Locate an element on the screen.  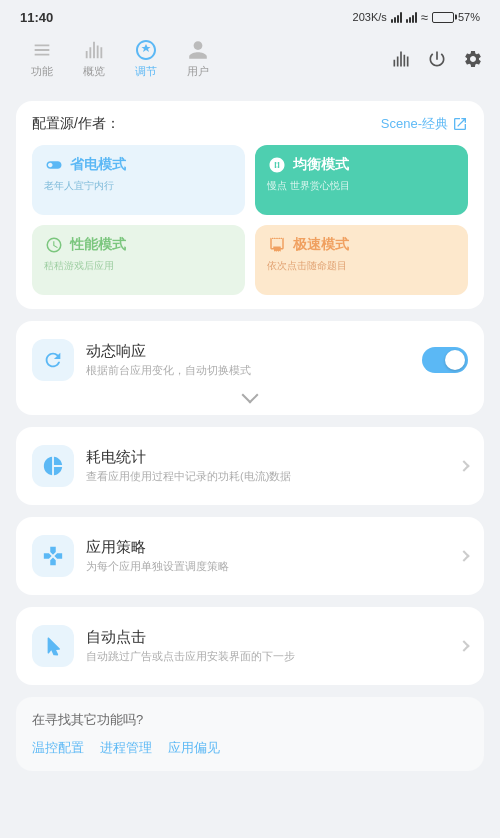
performance-desc: 秸秸游戏后应用 is located at coordinates (138, 266).